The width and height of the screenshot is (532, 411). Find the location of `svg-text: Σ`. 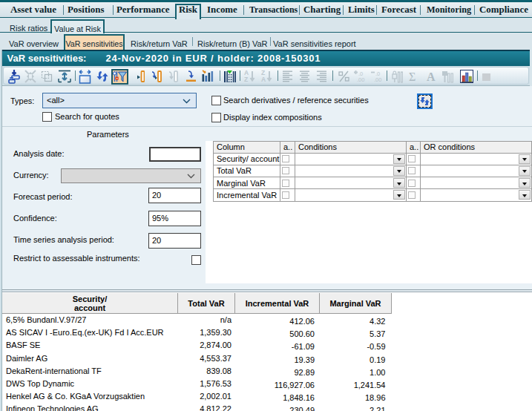

svg-text: Σ is located at coordinates (413, 77).